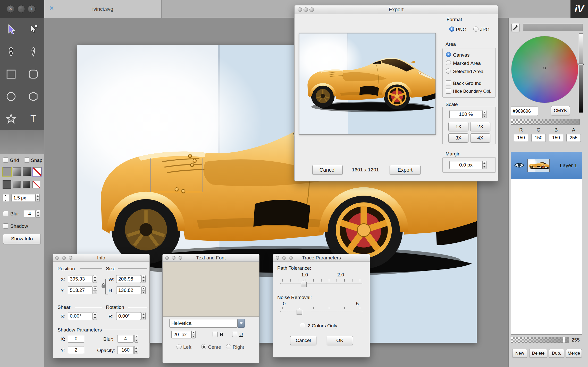 Image resolution: width=588 pixels, height=367 pixels. Describe the element at coordinates (103, 285) in the screenshot. I see `lock-icon` at that location.